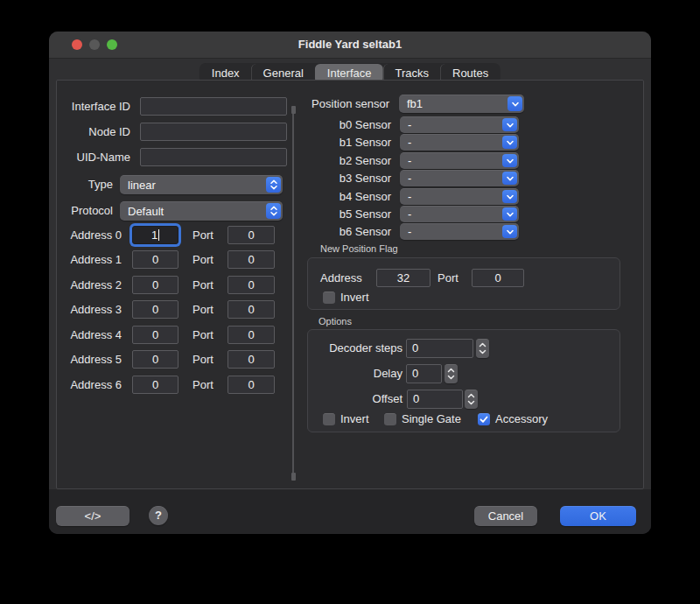 This screenshot has width=700, height=604. What do you see at coordinates (89, 259) in the screenshot?
I see `address-1-label: Address 1` at bounding box center [89, 259].